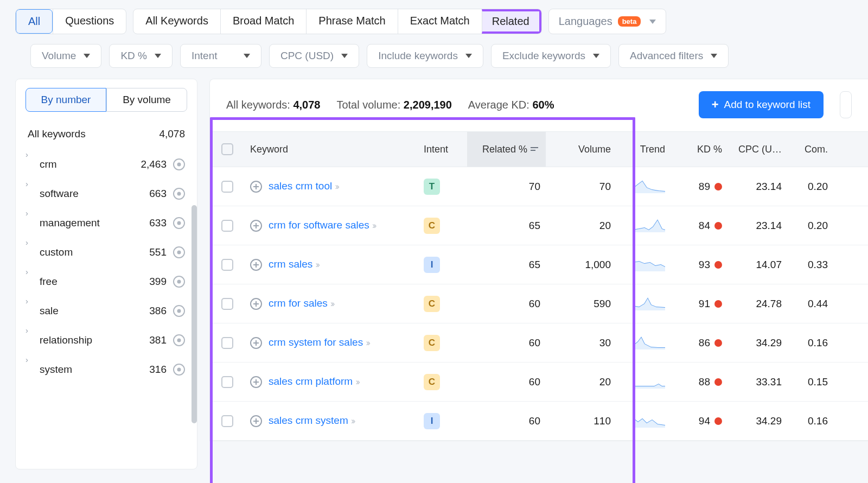 The image size is (868, 483). What do you see at coordinates (581, 149) in the screenshot?
I see `col-volume: Volume` at bounding box center [581, 149].